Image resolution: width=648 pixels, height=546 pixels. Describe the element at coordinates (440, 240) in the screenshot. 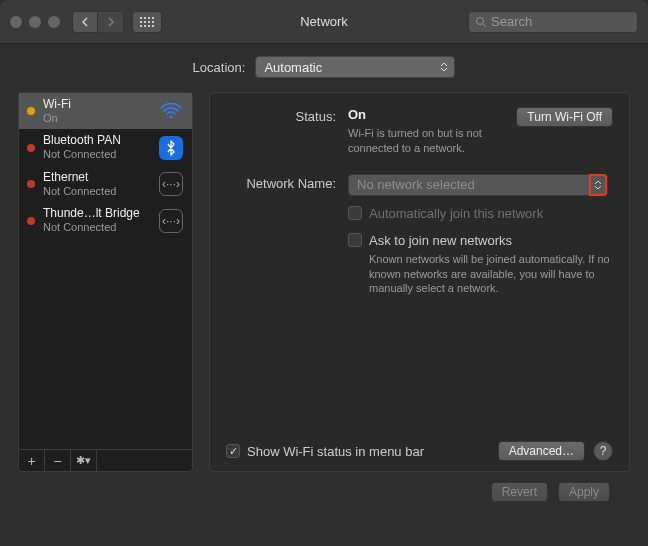

I see `ask-join-label: Ask to join new networks` at that location.